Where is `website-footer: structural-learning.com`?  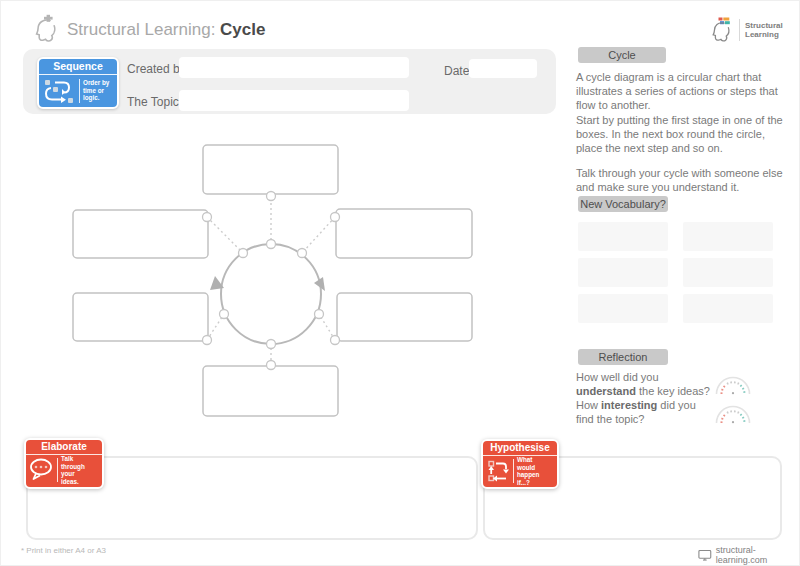 website-footer: structural-learning.com is located at coordinates (748, 555).